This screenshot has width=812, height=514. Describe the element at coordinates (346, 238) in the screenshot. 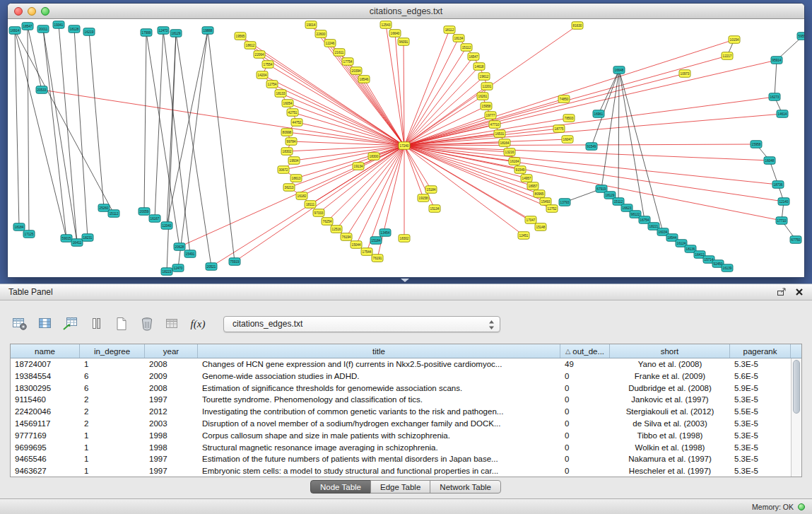

I see `graph-node: 76194` at that location.